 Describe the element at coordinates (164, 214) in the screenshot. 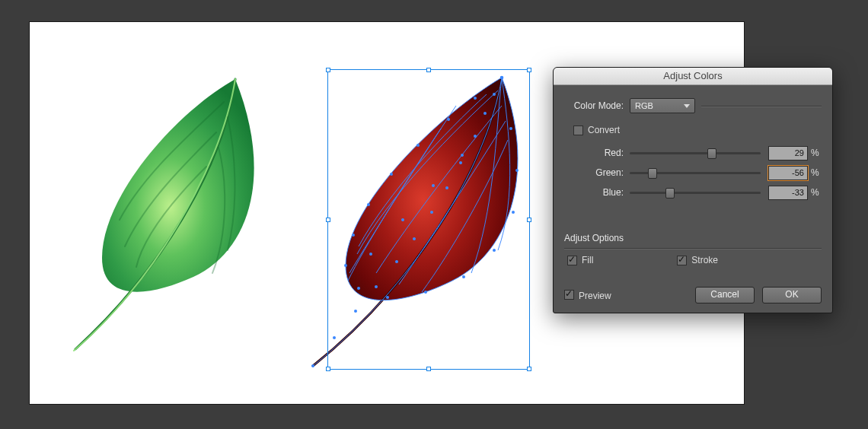

I see `green-leaf` at that location.